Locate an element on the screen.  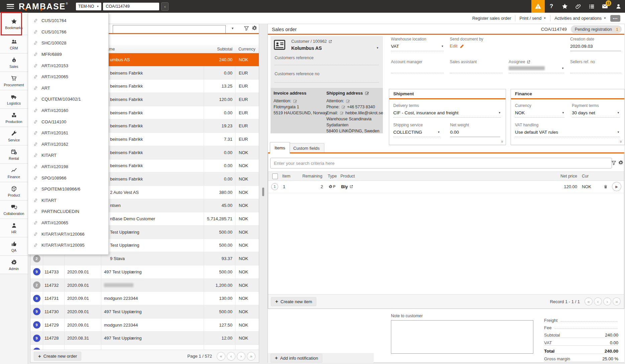
first-record-button: « is located at coordinates (589, 301).